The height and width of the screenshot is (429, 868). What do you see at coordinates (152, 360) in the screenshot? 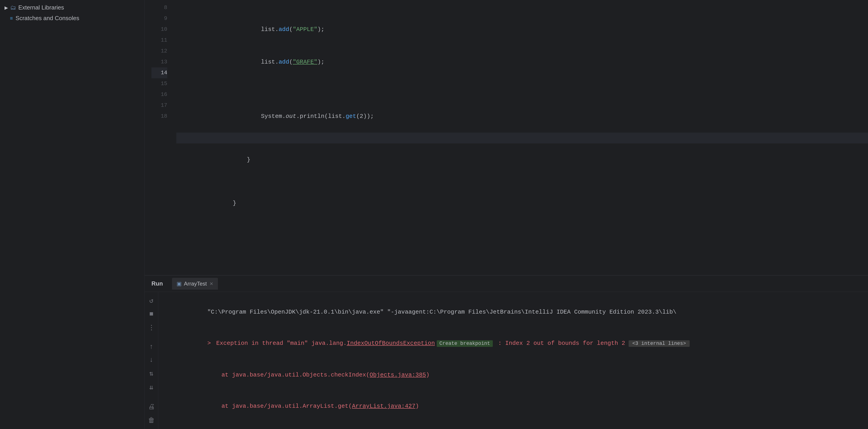
I see `scroll-down-button: ↓` at bounding box center [152, 360].